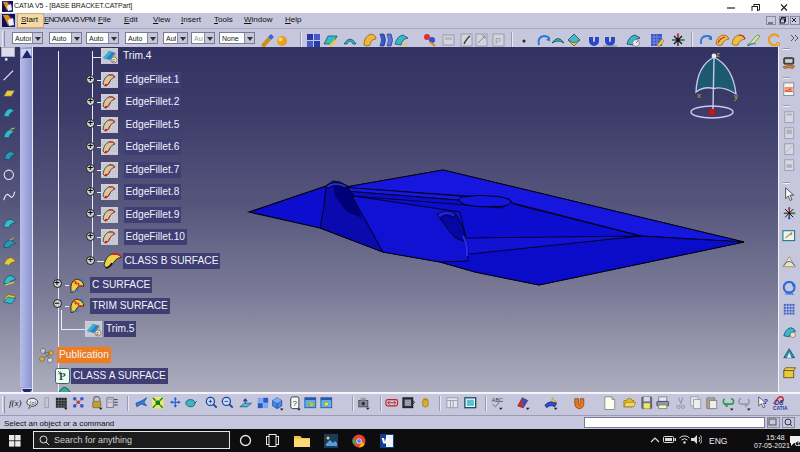 This screenshot has height=452, width=800. I want to click on svg-text: f(x), so click(16, 403).